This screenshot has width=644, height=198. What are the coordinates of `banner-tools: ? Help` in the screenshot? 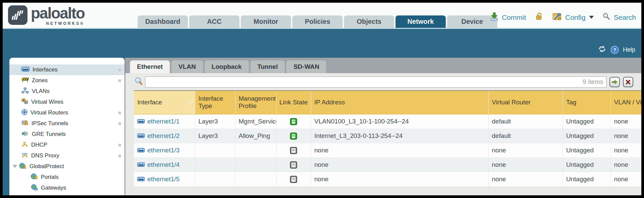 It's located at (617, 50).